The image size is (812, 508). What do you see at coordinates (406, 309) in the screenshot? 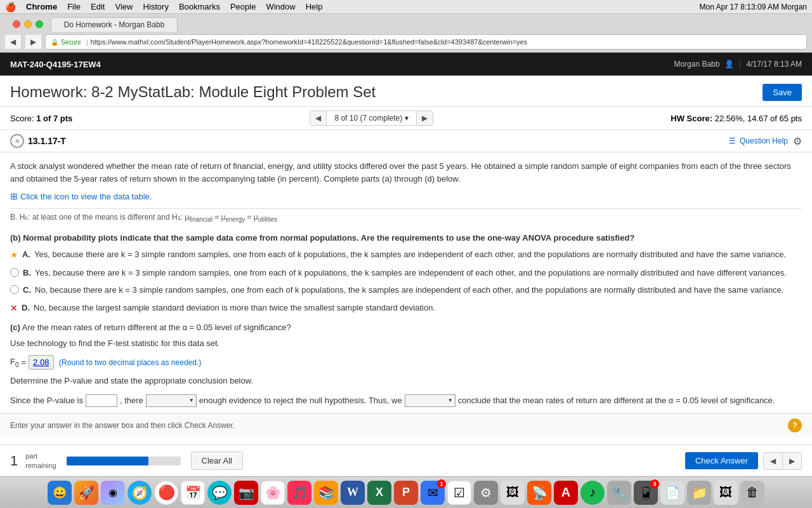
I see `answer-option-d: ✕ D. No, because the largest sample stan…` at bounding box center [406, 309].